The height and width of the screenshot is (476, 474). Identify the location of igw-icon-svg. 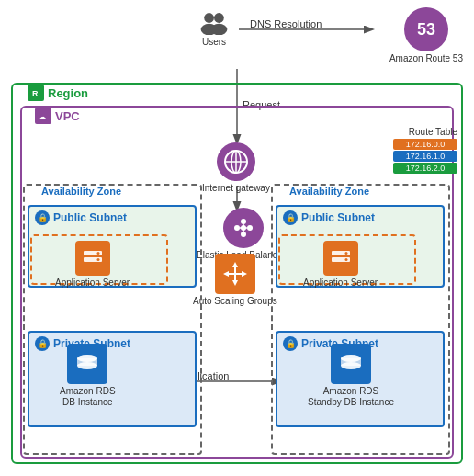
(236, 162).